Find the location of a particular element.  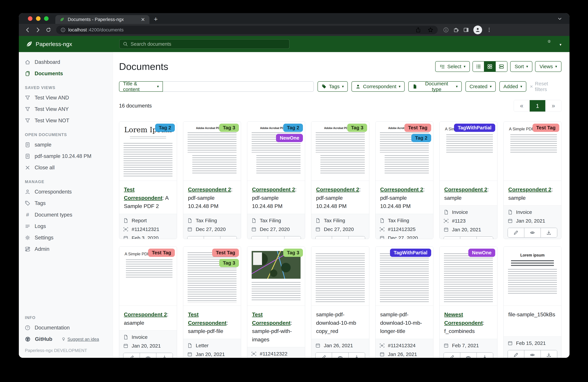

document-title: Test Correspondent: sample-pdf-file is located at coordinates (212, 322).